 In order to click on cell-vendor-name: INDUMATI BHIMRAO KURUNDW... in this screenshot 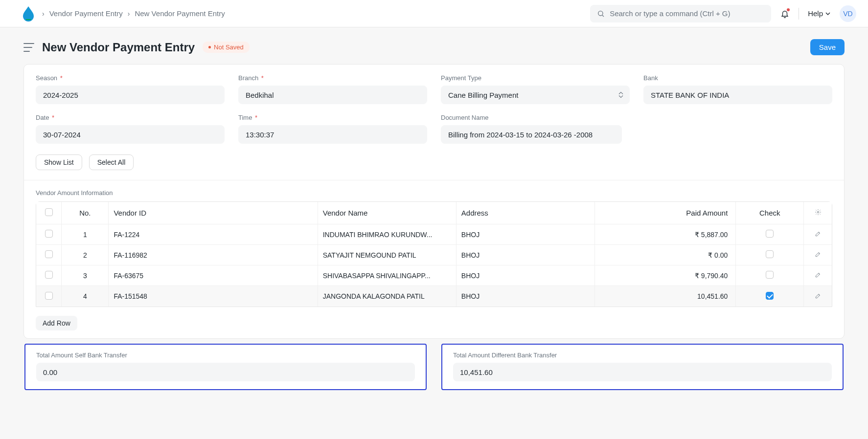, I will do `click(387, 235)`.